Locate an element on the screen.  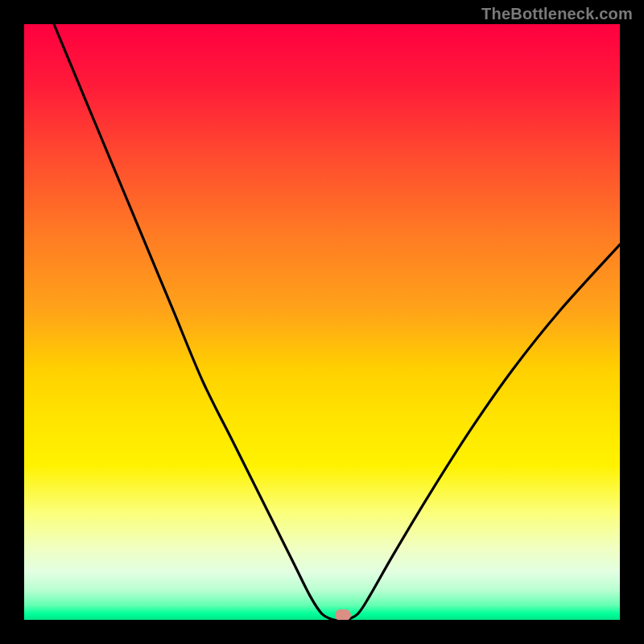
optimal-point-marker is located at coordinates (343, 615).